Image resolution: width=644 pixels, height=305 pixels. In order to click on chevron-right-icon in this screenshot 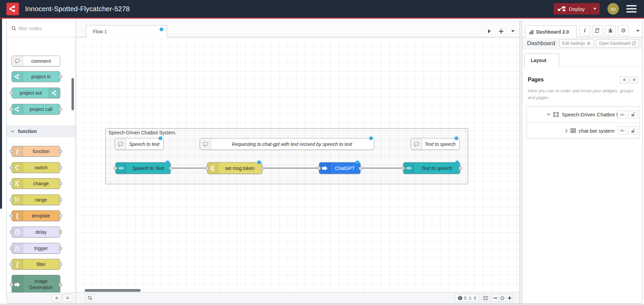, I will do `click(567, 131)`.